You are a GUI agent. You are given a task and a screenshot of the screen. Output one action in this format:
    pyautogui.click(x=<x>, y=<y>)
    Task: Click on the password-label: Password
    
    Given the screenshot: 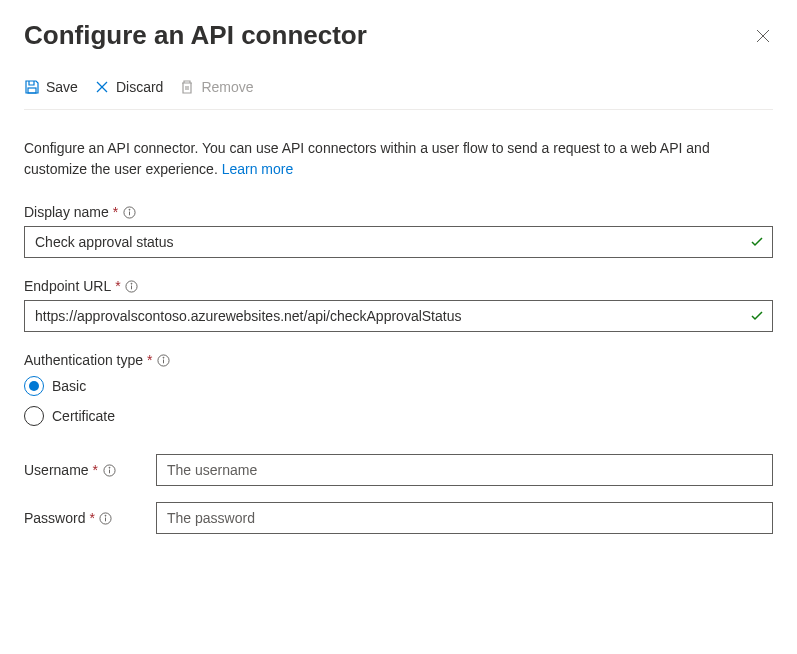 What is the action you would take?
    pyautogui.click(x=54, y=518)
    